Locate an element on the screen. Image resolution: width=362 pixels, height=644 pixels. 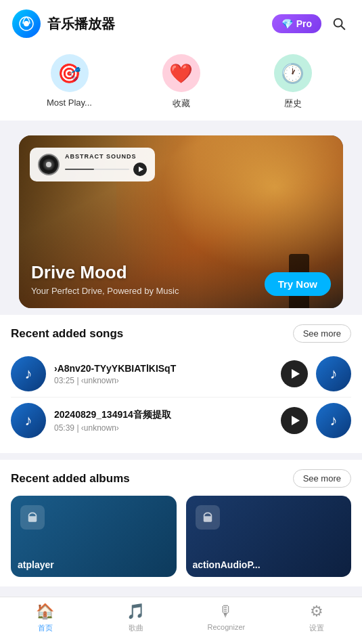
nav-settings-label: 设置 is located at coordinates (317, 628).